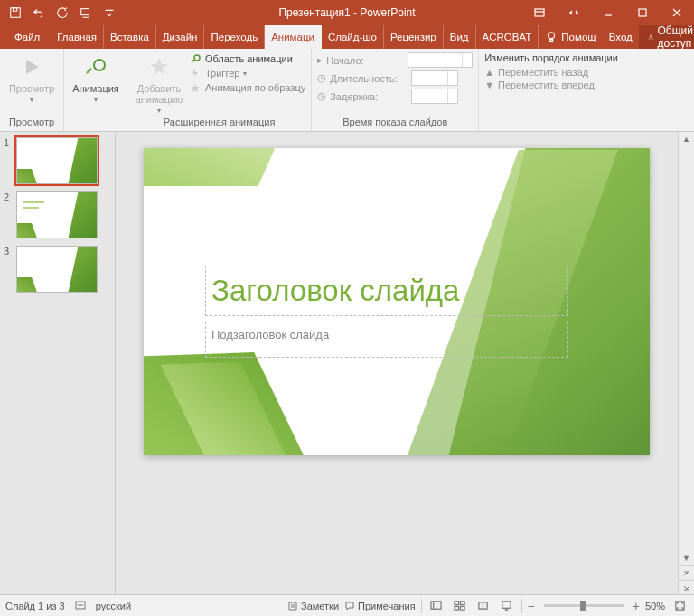 The image size is (694, 616). What do you see at coordinates (365, 61) in the screenshot?
I see `start-label: Начало:` at bounding box center [365, 61].